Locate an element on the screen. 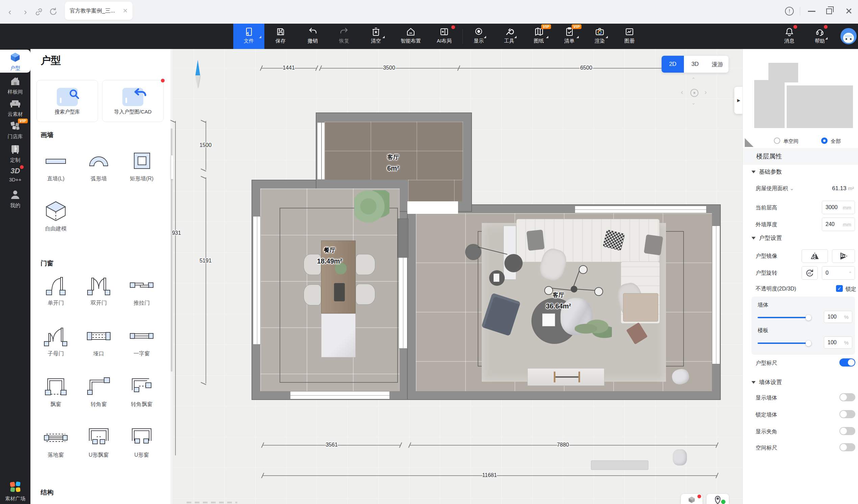 The image size is (858, 504). wall-opacity-knob is located at coordinates (808, 318).